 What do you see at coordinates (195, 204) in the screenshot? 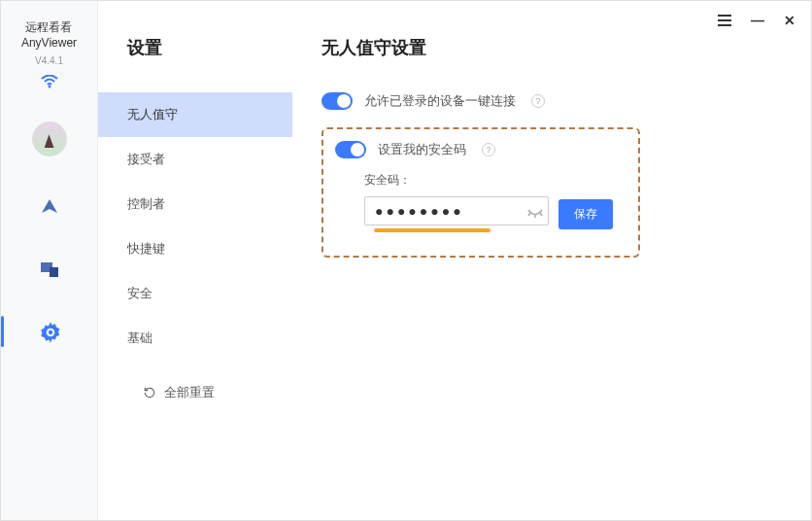
I see `nav-item-controller: 控制者` at bounding box center [195, 204].